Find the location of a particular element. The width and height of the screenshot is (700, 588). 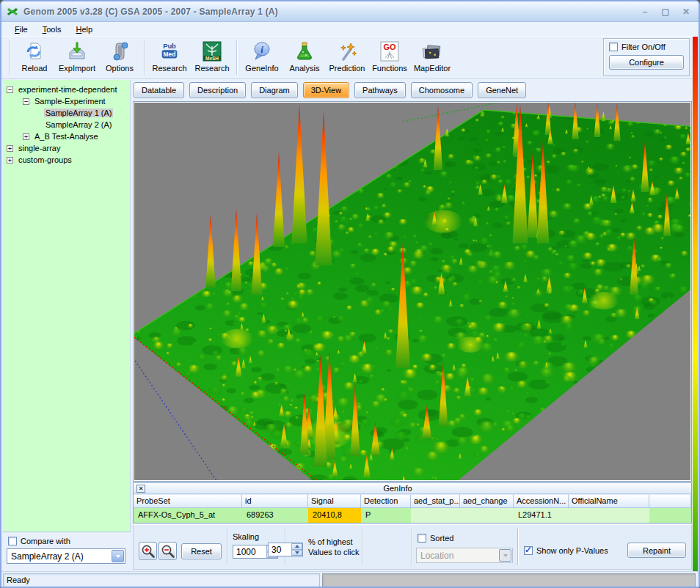

pubmed-research-button: Pub Med Research is located at coordinates (169, 57).